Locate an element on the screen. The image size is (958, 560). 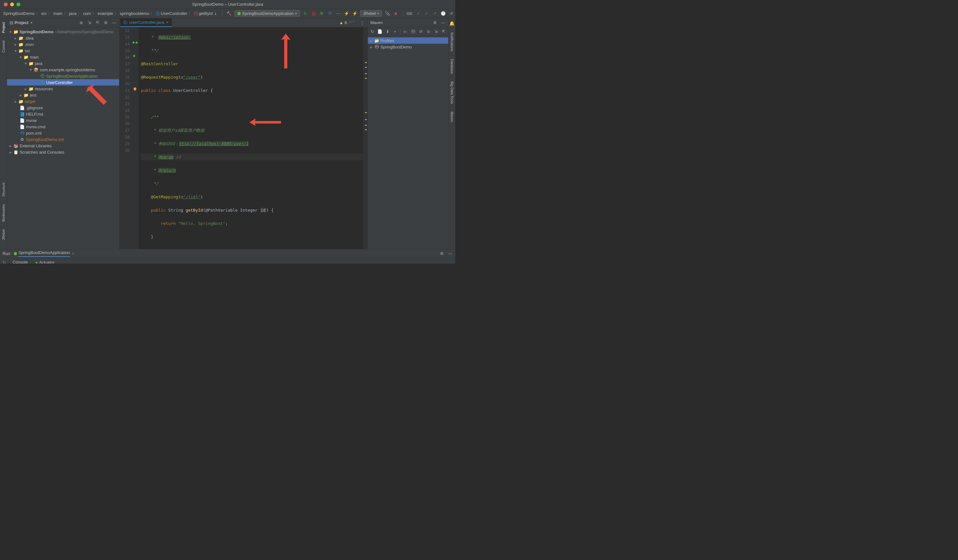
close-run-tab-icon: × is located at coordinates (73, 254).